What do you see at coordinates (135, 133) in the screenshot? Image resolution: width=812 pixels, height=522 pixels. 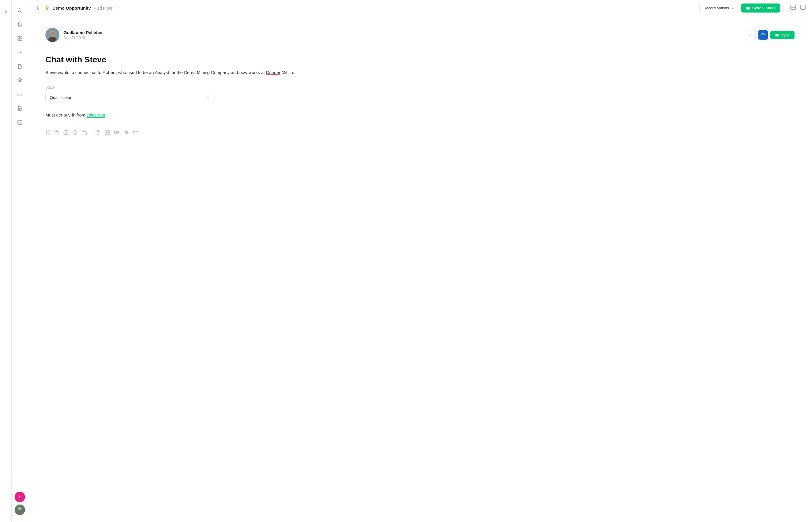 I see `checklist-toolbar-icon` at bounding box center [135, 133].